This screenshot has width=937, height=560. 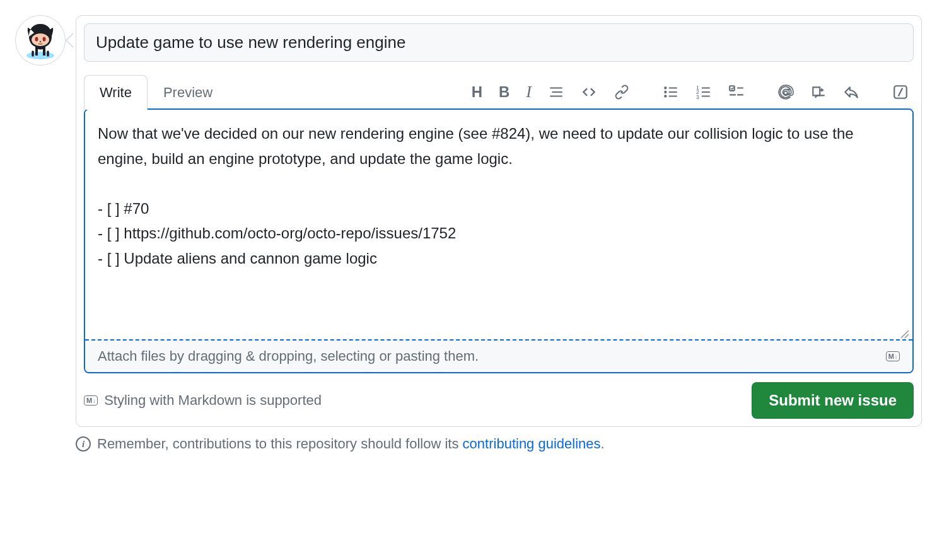 I want to click on slash-icon, so click(x=900, y=92).